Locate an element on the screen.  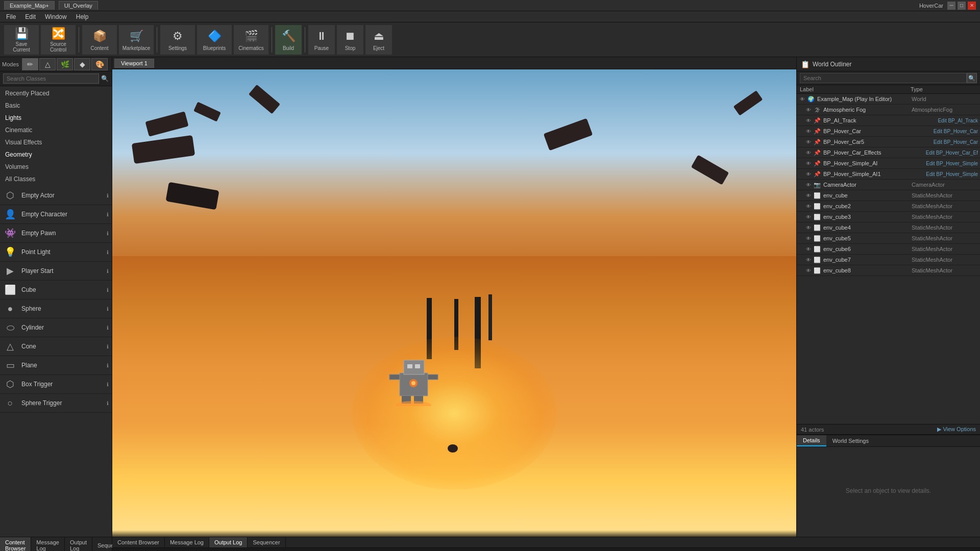
placement-sphere-trigger: ○ Sphere Trigger ℹ is located at coordinates (56, 403).